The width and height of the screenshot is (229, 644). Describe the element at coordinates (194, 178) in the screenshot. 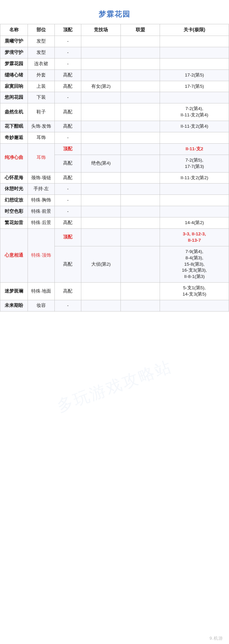

I see `cell-stage: II-11-支2(第2)` at that location.